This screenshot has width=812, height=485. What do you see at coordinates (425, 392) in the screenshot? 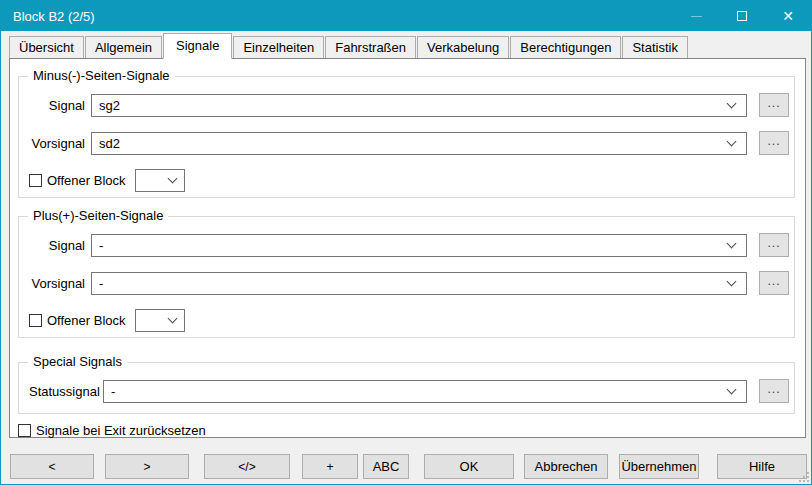
I see `statussignal-combobox: -` at bounding box center [425, 392].